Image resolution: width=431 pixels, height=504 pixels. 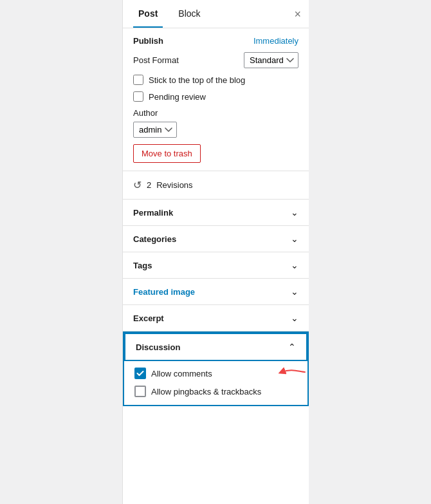 What do you see at coordinates (216, 292) in the screenshot?
I see `featured-image-accordion: Featured image ⌄` at bounding box center [216, 292].